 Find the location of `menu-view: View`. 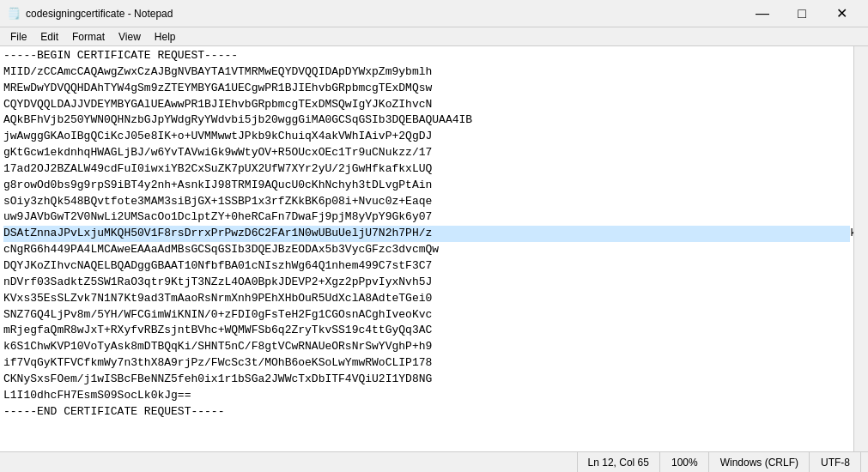

menu-view: View is located at coordinates (130, 37).